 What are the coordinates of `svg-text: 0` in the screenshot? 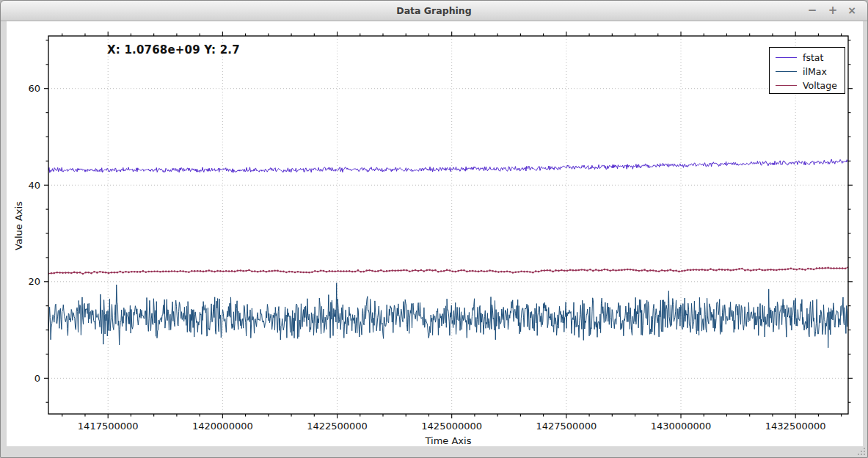 It's located at (37, 379).